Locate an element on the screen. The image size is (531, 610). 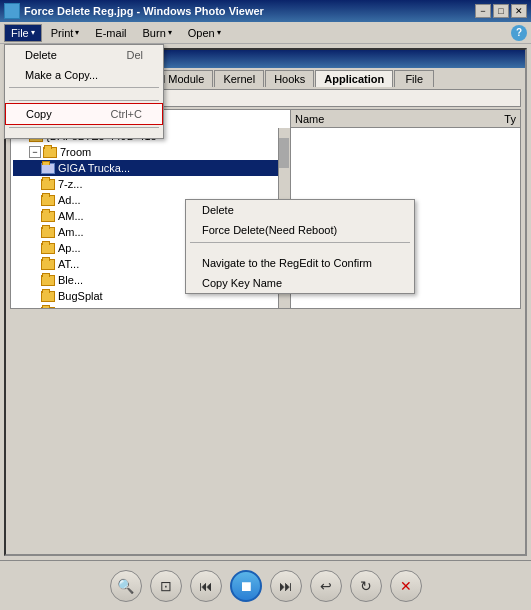
menu-bar: File ▾ Print ▾ E-mail Burn ▾ Open ▾ ? is located at coordinates (266, 33).